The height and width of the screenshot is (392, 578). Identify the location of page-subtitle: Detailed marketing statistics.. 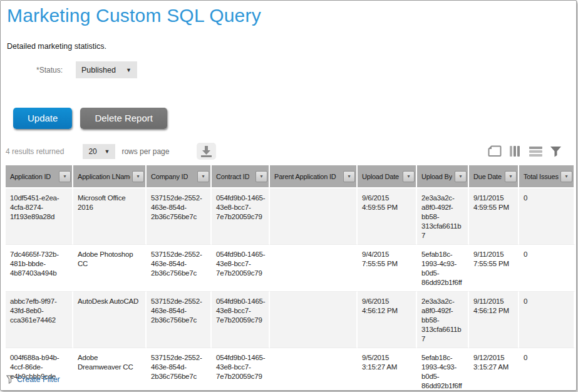
(292, 46).